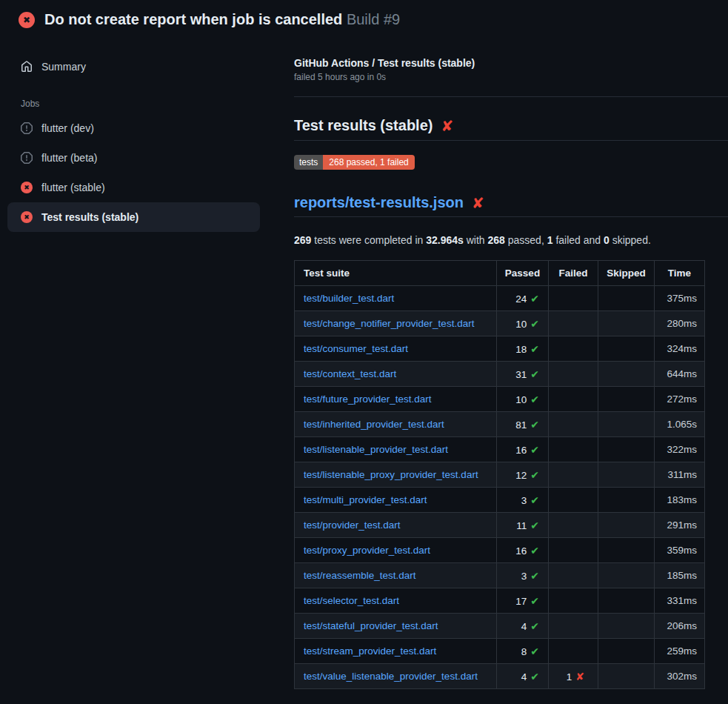  Describe the element at coordinates (500, 626) in the screenshot. I see `table-row: test/stateful_provider_test.dart4✔206ms` at that location.